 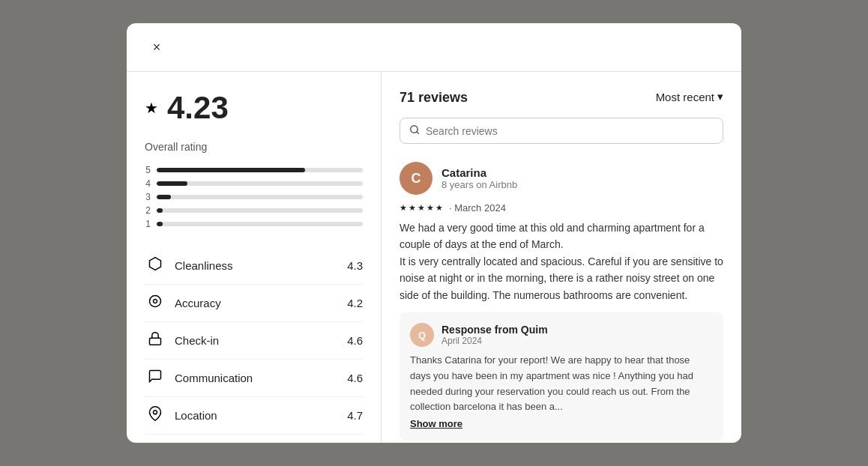 What do you see at coordinates (181, 415) in the screenshot?
I see `cat-left: Location` at bounding box center [181, 415].